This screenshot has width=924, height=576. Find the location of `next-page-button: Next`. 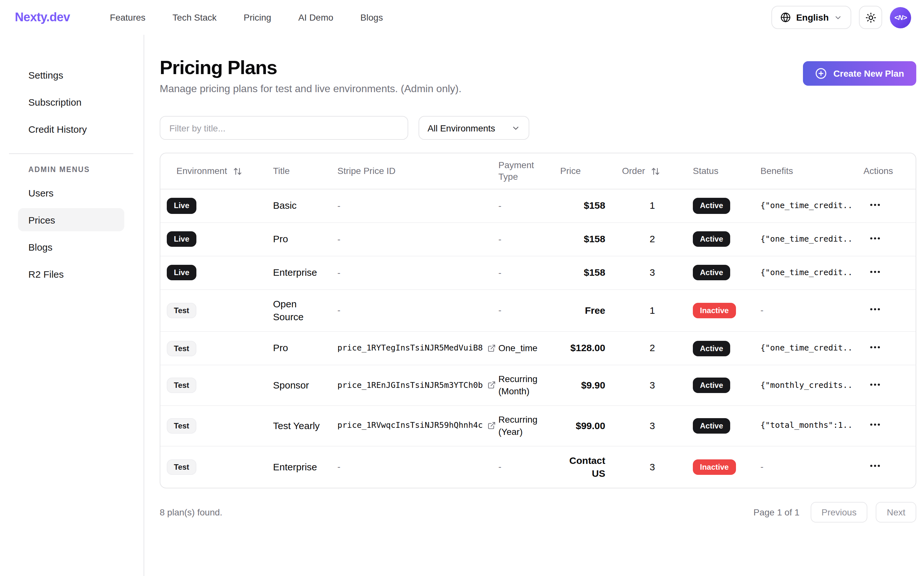

next-page-button: Next is located at coordinates (896, 512).